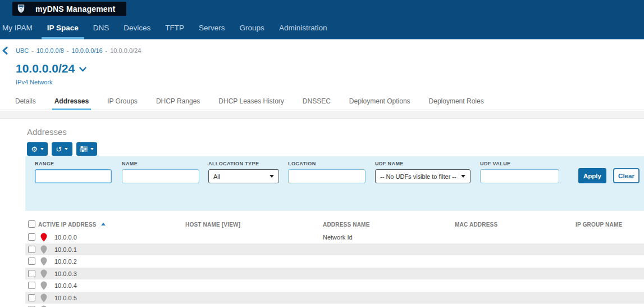 This screenshot has width=644, height=307. What do you see at coordinates (51, 69) in the screenshot?
I see `page-title-row: 10.0.0.0/24` at bounding box center [51, 69].